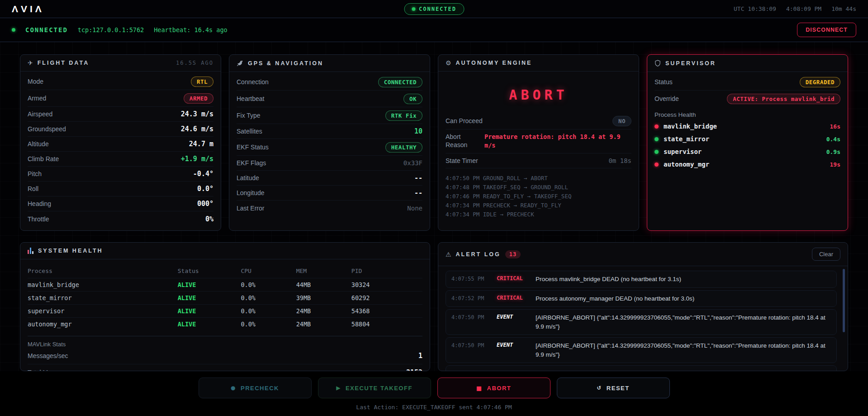  I want to click on row-label: Override, so click(667, 99).